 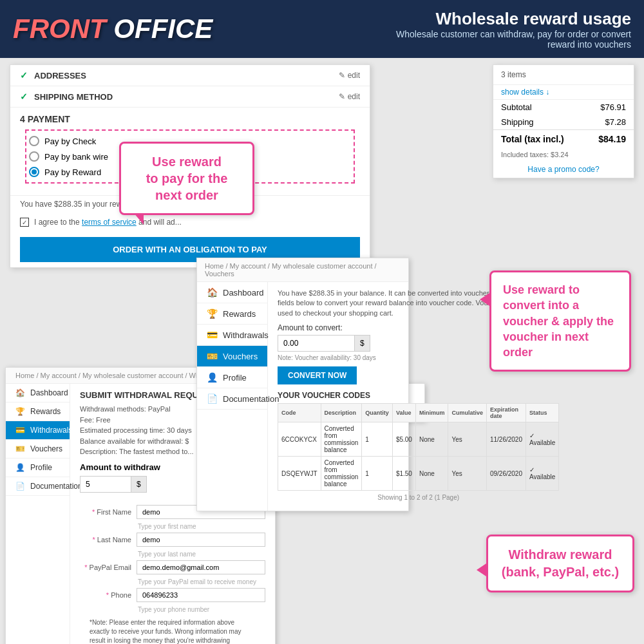 I want to click on pay-check-radio, so click(x=34, y=141).